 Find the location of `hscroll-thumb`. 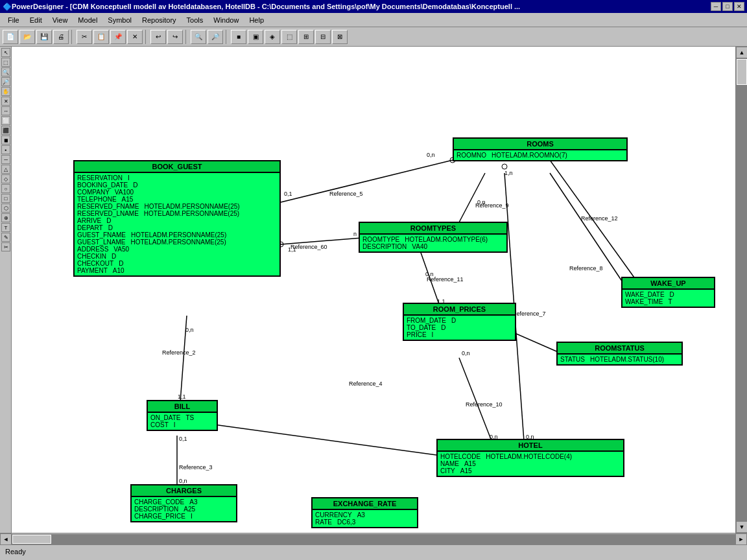

hscroll-thumb is located at coordinates (32, 539).